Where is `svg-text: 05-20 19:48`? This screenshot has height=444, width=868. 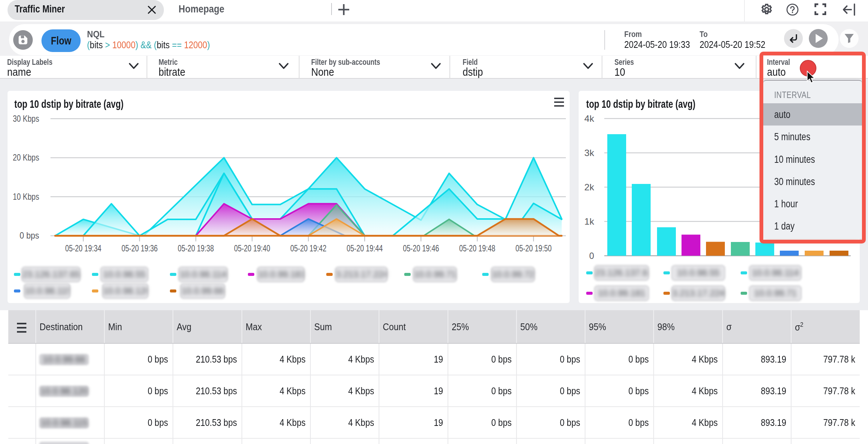
svg-text: 05-20 19:48 is located at coordinates (477, 248).